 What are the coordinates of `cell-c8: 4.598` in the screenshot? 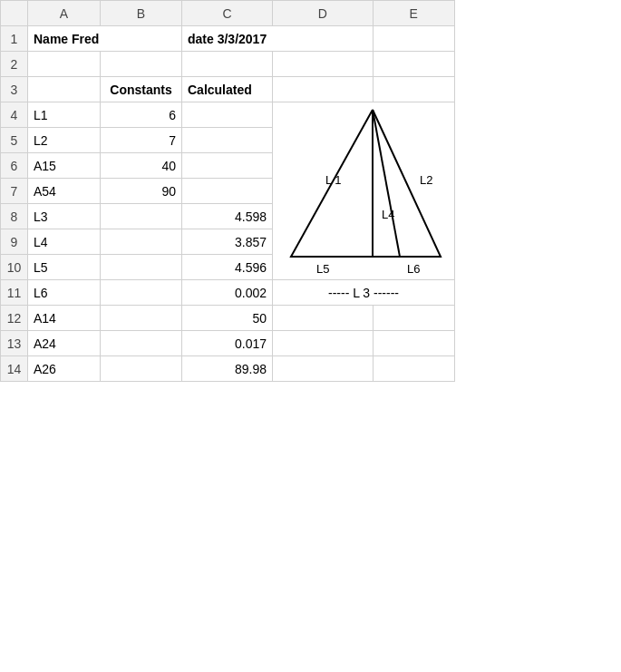 It's located at (228, 217).